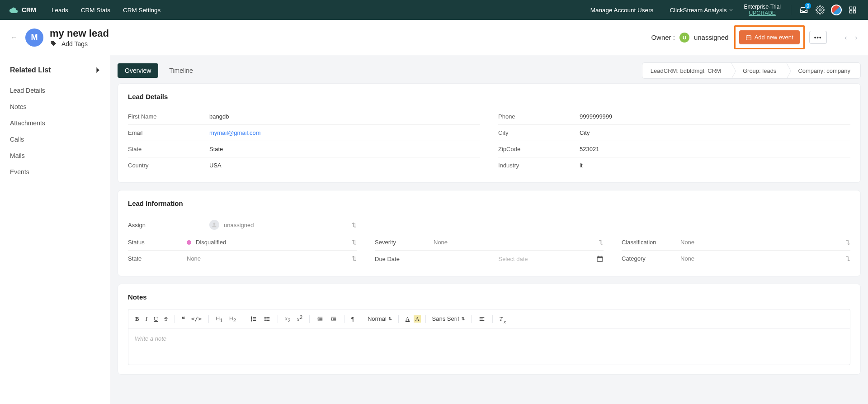 The height and width of the screenshot is (404, 868). I want to click on collapse-icon, so click(98, 70).